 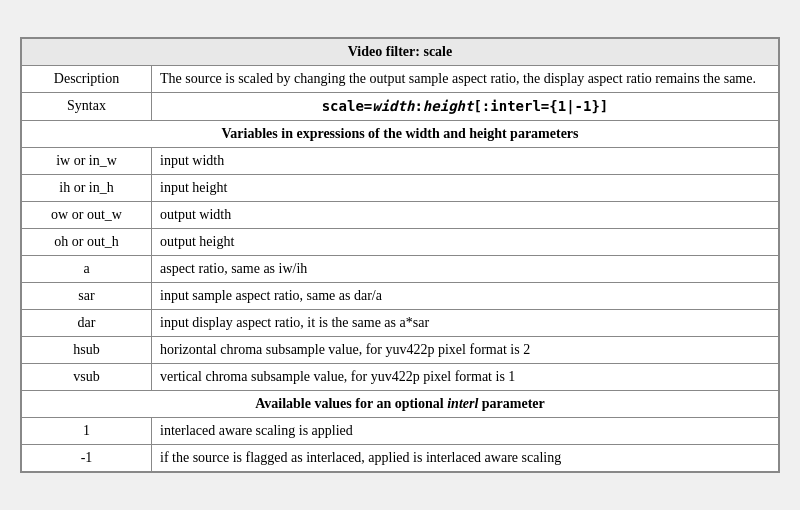 What do you see at coordinates (400, 296) in the screenshot?
I see `list-item: sar input sample aspect ratio, same as d…` at bounding box center [400, 296].